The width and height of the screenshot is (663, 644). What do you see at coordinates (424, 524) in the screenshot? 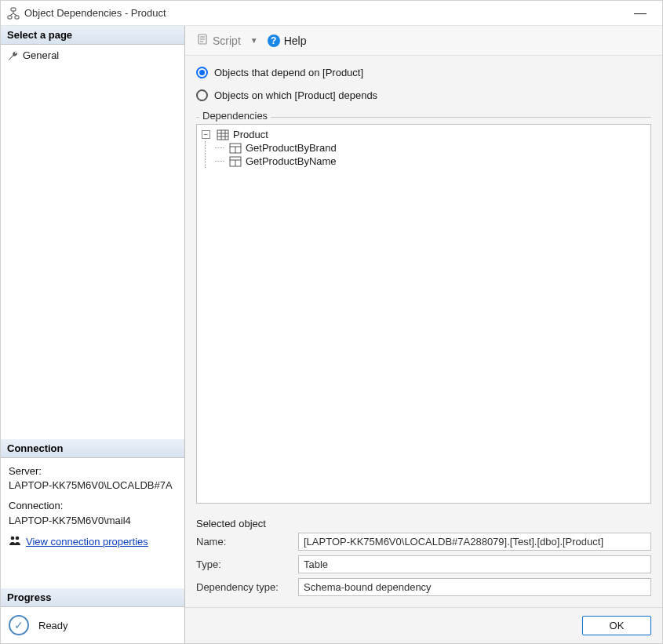
I see `selected-object-title: Selected object` at bounding box center [424, 524].